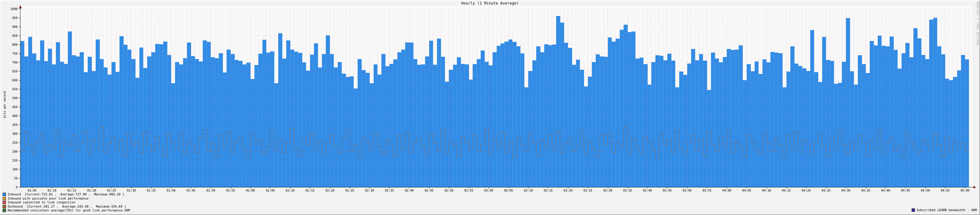  I want to click on svg-text: 03:50, so click(687, 191).